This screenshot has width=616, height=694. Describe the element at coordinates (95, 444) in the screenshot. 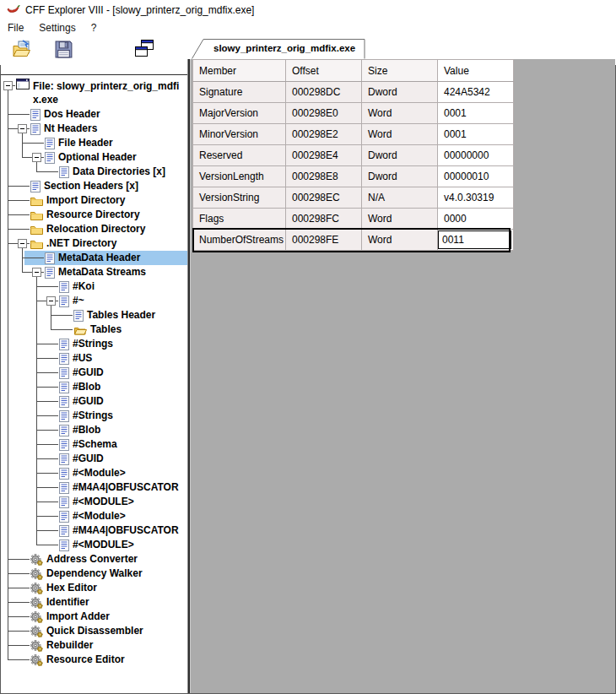

I see `tree-item-schema: #Schema` at that location.